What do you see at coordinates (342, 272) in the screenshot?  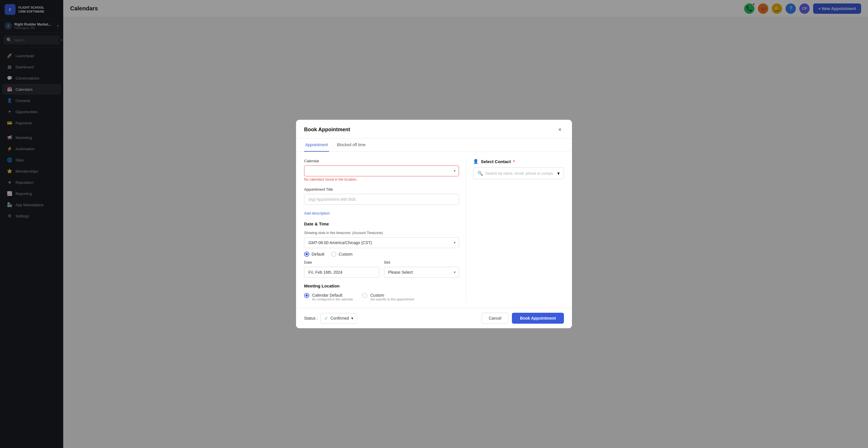 I see `date-input` at bounding box center [342, 272].